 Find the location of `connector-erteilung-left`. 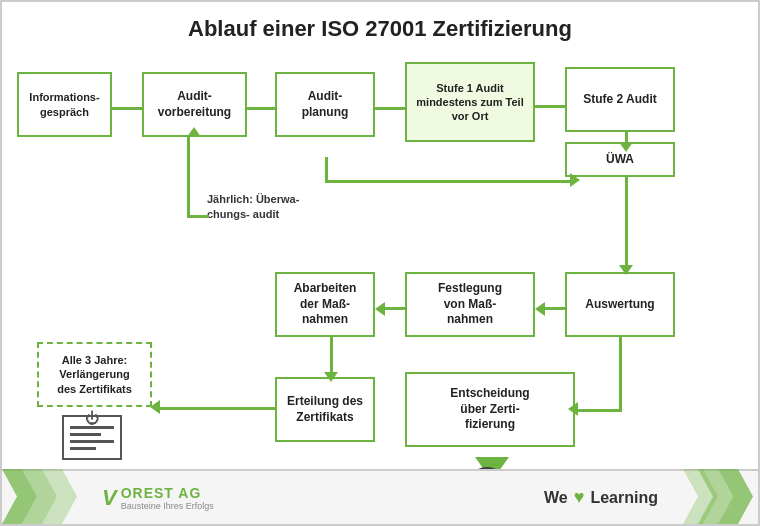

connector-erteilung-left is located at coordinates (216, 408).